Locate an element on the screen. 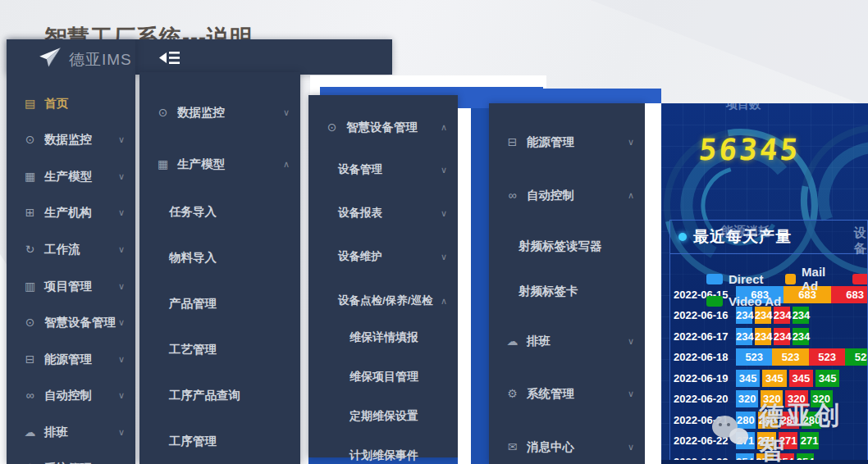 The image size is (868, 464). menu-item-label: 首页 is located at coordinates (56, 103).